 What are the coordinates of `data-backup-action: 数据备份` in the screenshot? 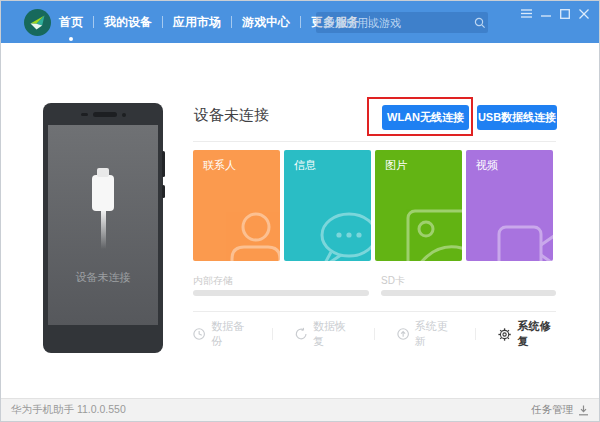 It's located at (222, 334).